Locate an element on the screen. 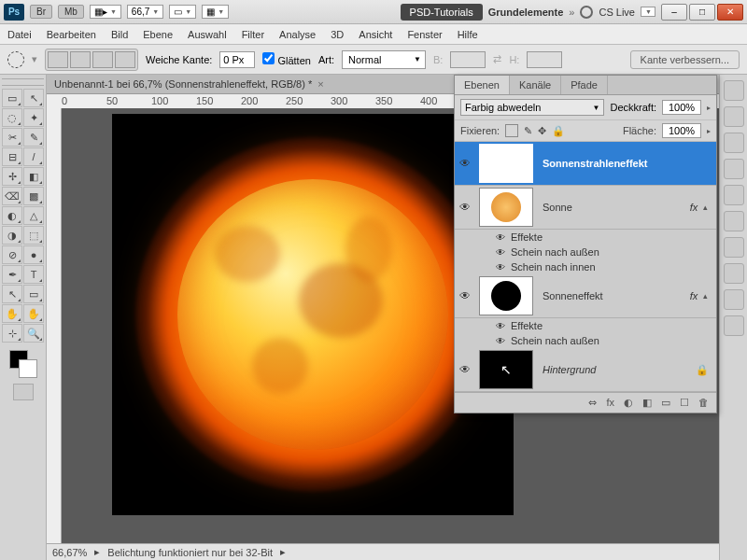 This screenshot has height=560, width=747. ruler-vertical is located at coordinates (54, 334).